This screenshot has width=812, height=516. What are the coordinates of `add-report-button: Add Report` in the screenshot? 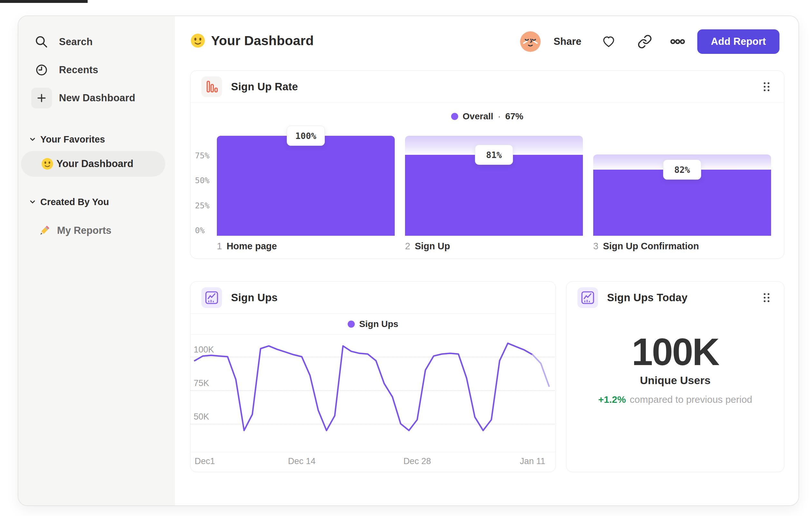 It's located at (738, 42).